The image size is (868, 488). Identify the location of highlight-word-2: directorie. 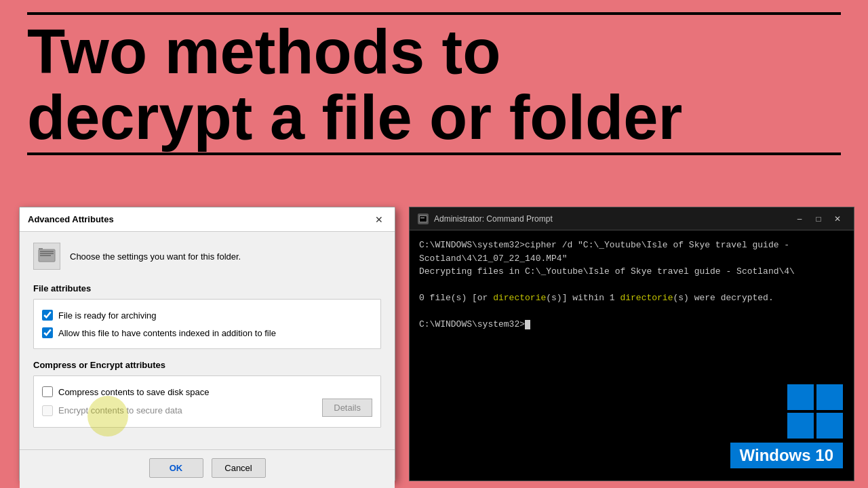
(646, 298).